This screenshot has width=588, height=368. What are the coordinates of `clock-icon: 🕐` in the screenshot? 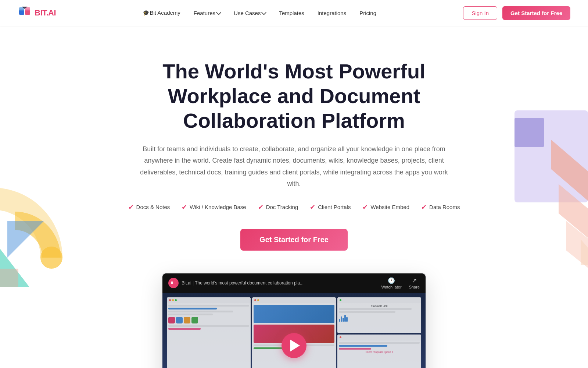 It's located at (391, 280).